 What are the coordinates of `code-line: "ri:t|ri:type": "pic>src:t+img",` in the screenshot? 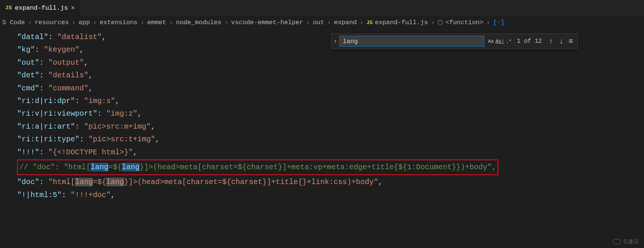 It's located at (322, 139).